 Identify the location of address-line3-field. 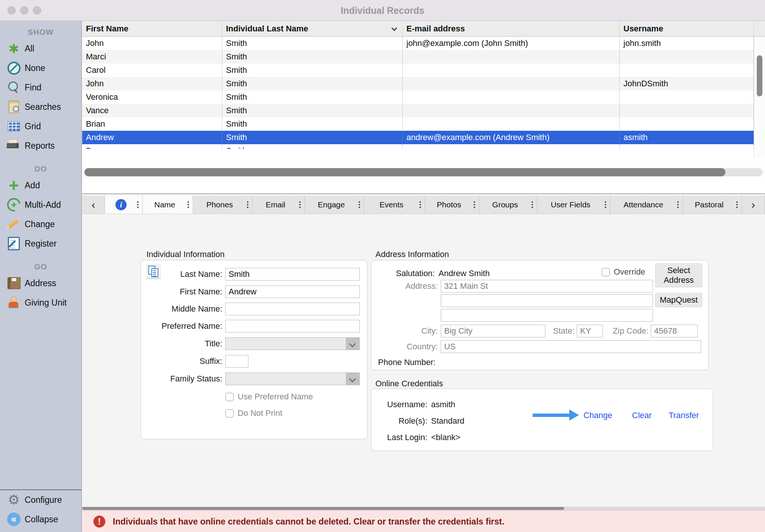
(547, 315).